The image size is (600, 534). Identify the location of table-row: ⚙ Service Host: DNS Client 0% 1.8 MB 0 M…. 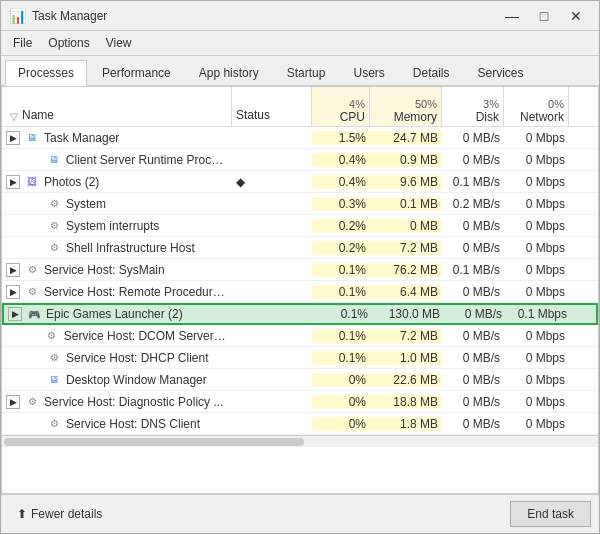
(300, 424).